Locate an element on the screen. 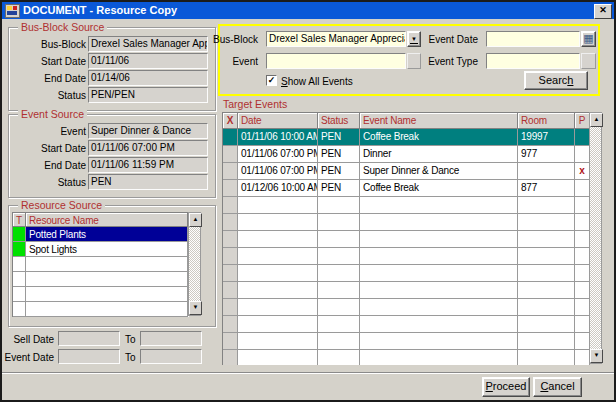 The height and width of the screenshot is (402, 616). col-header-room: Room is located at coordinates (546, 121).